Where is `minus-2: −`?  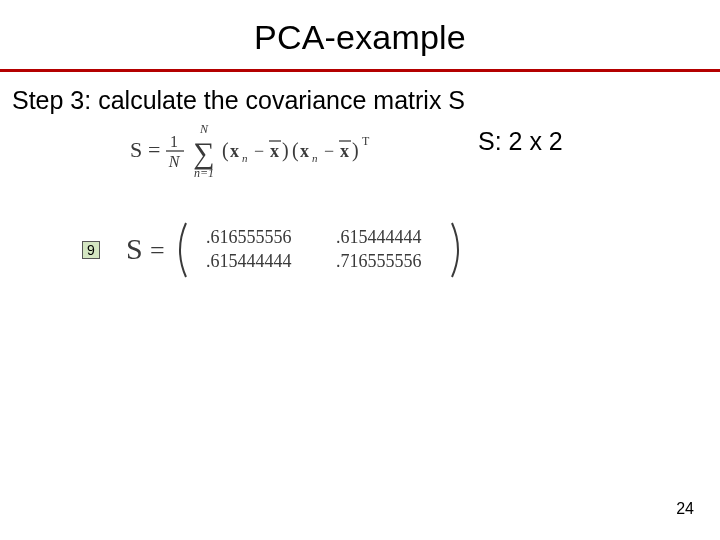
minus-2: − is located at coordinates (329, 151).